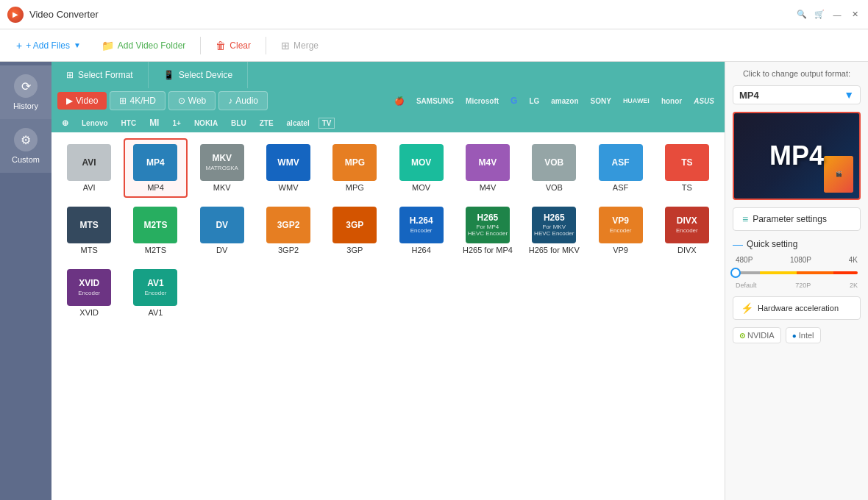 This screenshot has height=500, width=868. I want to click on format-item-3gp2: 3GP23GP2, so click(288, 231).